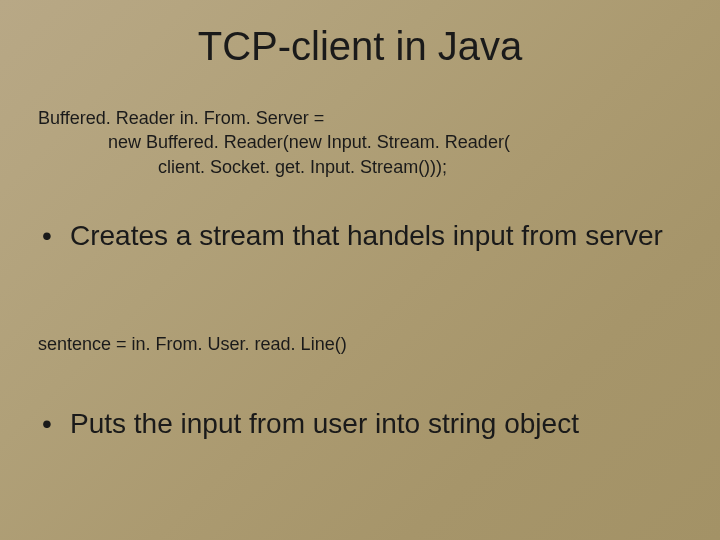  Describe the element at coordinates (192, 344) in the screenshot. I see `code-line: sentence = in. From. User. read. Line()` at that location.